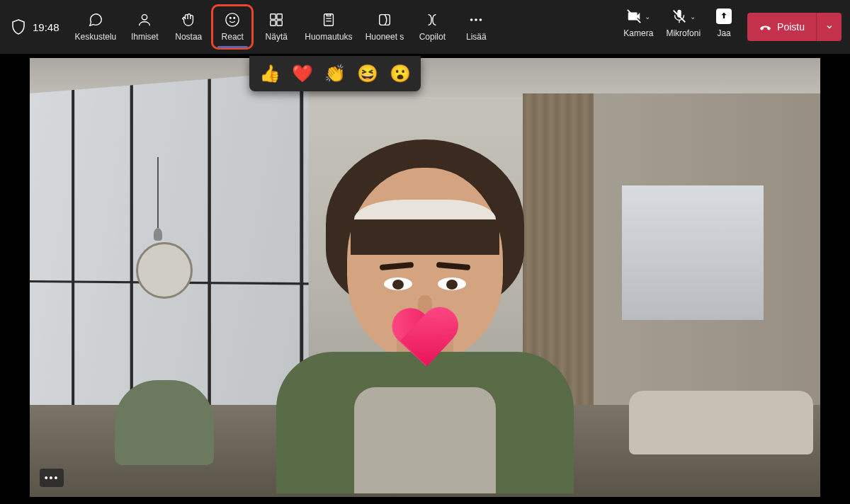  I want to click on people-button: Ihmiset, so click(144, 27).